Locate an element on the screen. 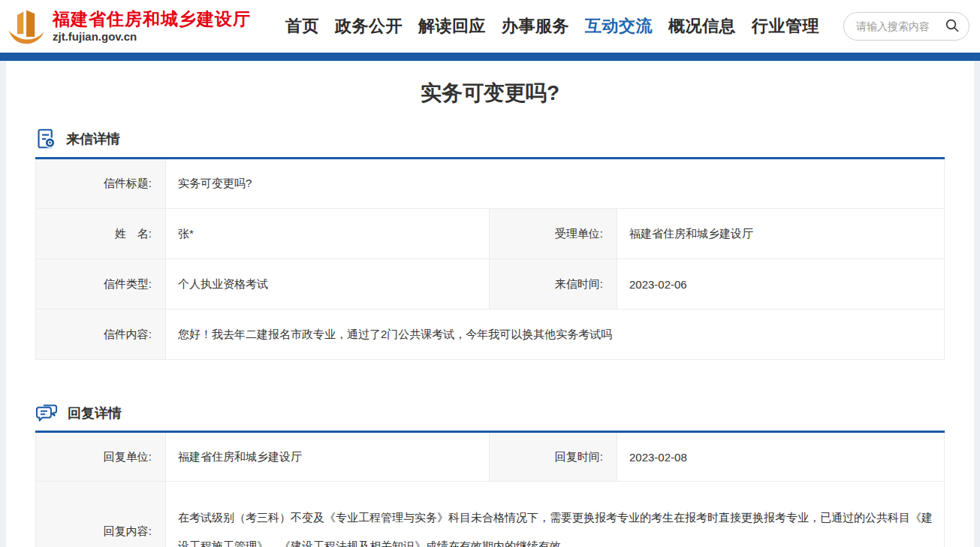  reply-date-label: 回复时间: is located at coordinates (553, 457).